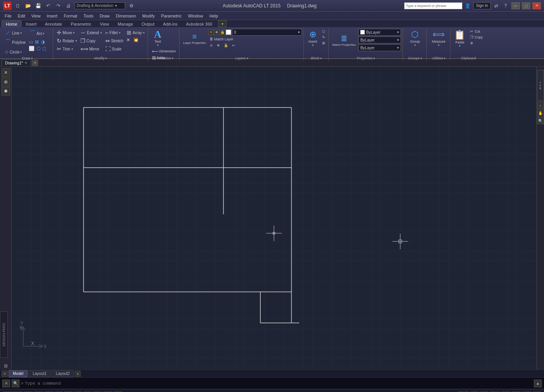 The height and width of the screenshot is (392, 544). I want to click on tab-annotate: Annotate, so click(54, 24).